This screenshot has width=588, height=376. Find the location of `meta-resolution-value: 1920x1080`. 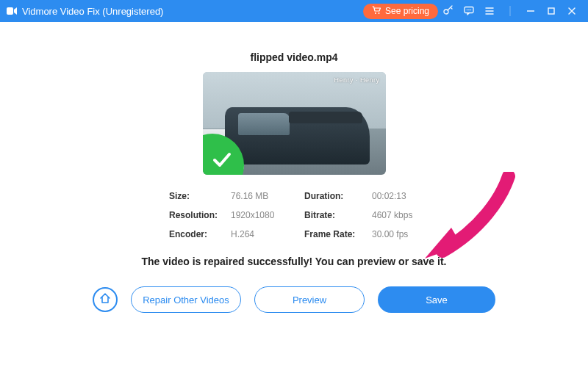

meta-resolution-value: 1920x1080 is located at coordinates (265, 215).